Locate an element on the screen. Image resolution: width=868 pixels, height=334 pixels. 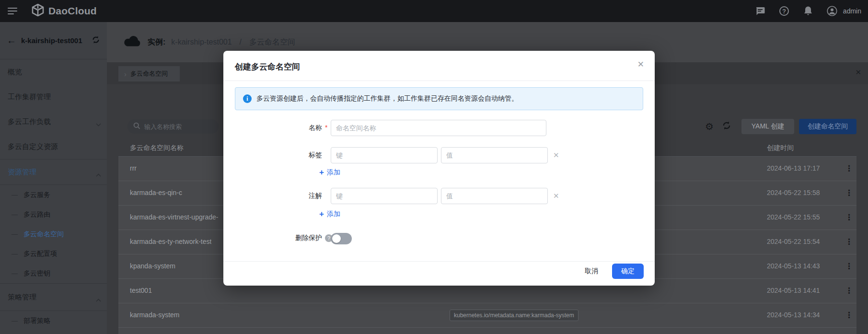
sidebar: ← k-kairship-test001 概览 工作集群管理 多云工作负载 is located at coordinates (54, 178).